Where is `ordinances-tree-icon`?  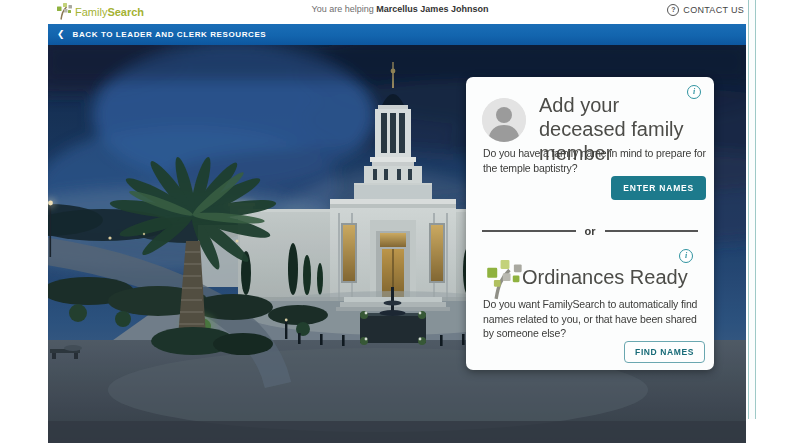
ordinances-tree-icon is located at coordinates (505, 280).